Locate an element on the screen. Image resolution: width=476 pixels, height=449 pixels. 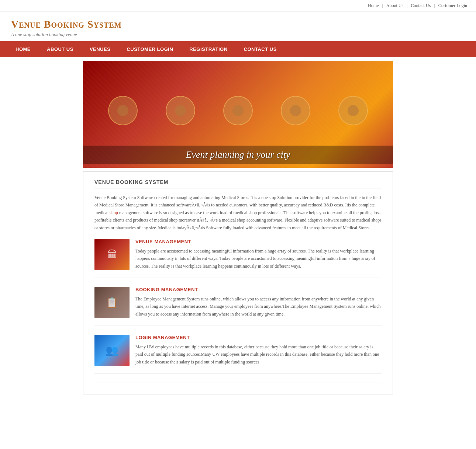
venue-icon: 🏛 is located at coordinates (112, 254).